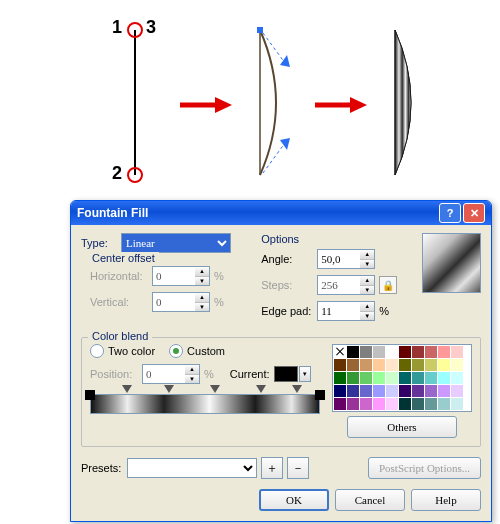 This screenshot has height=524, width=500. Describe the element at coordinates (474, 213) in the screenshot. I see `titlebar-close-button: ✕` at that location.